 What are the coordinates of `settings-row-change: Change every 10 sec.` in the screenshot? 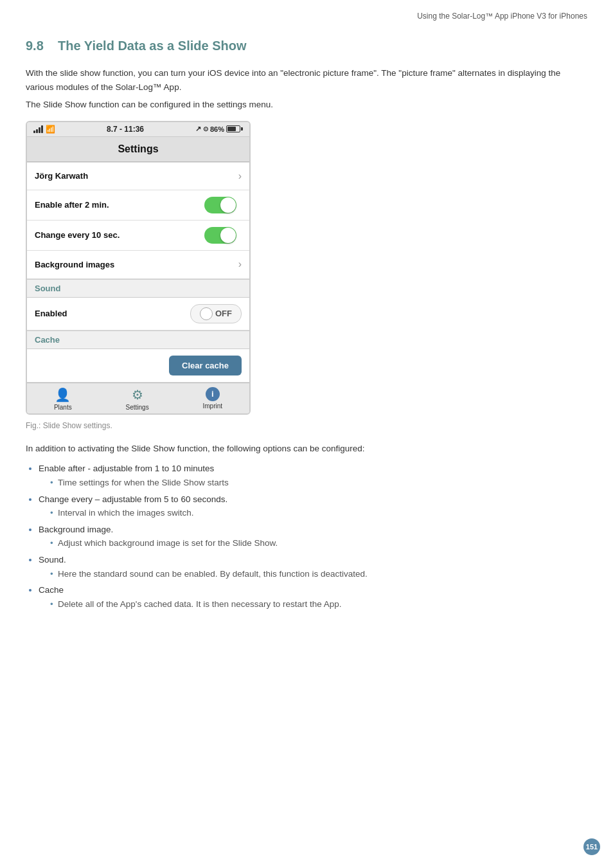 It's located at (138, 235).